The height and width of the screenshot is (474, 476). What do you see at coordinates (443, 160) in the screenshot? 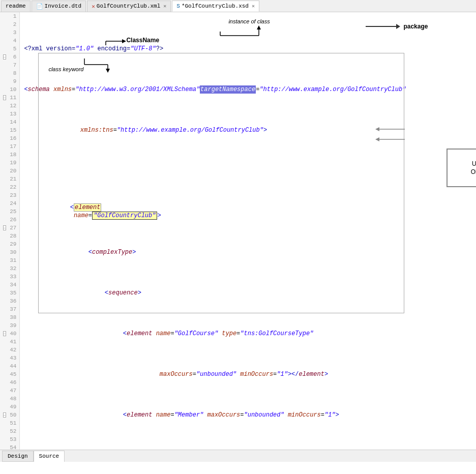
I see `user-defined-object-annotation: User DefinedObject` at bounding box center [443, 160].